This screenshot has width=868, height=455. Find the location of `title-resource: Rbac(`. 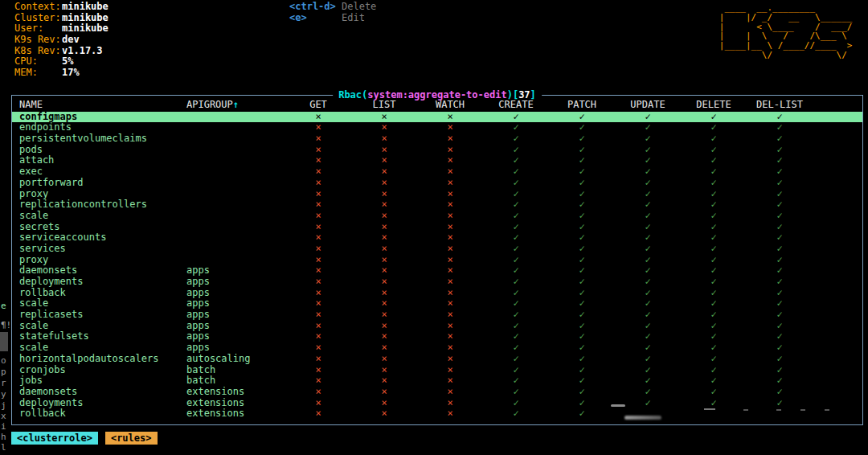

title-resource: Rbac( is located at coordinates (353, 95).